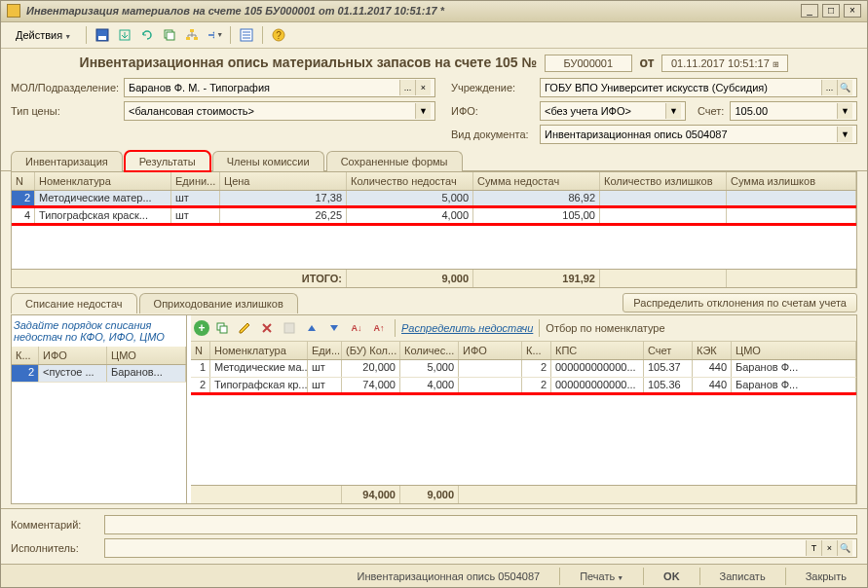 This screenshot has height=588, width=868. What do you see at coordinates (74, 304) in the screenshot?
I see `tab-writeoff: Списание недостач` at bounding box center [74, 304].